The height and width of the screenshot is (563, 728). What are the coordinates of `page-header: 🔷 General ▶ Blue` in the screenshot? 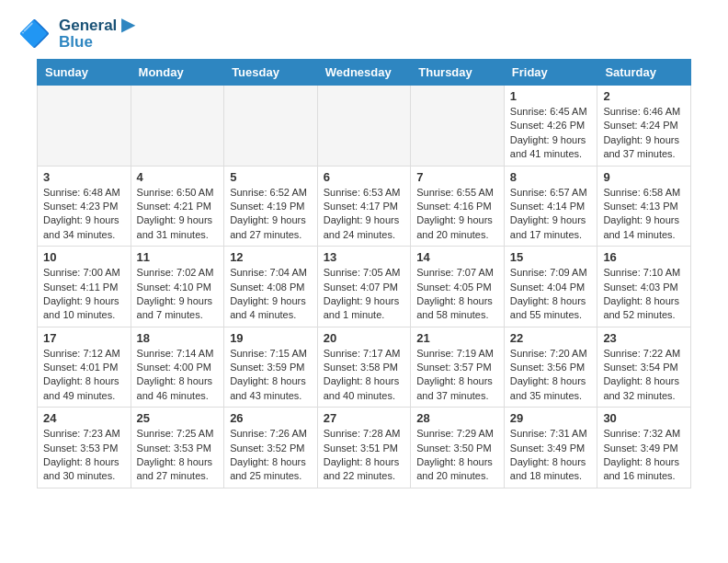 It's located at (364, 29).